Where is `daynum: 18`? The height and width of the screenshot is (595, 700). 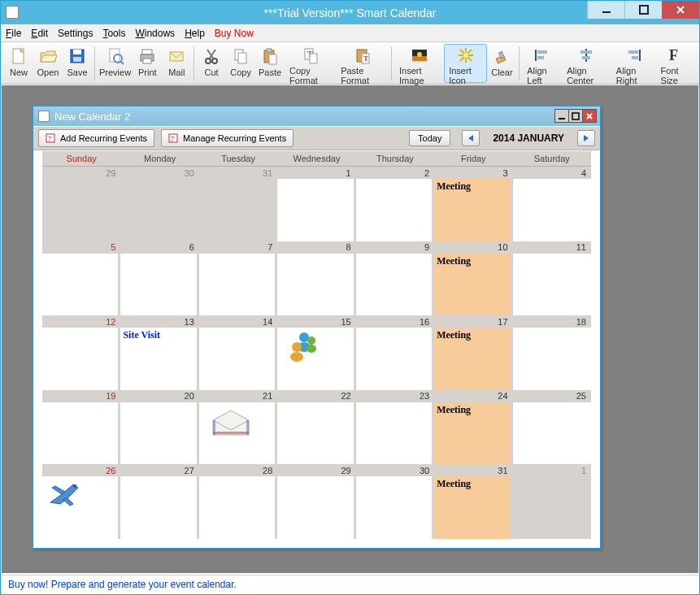 daynum: 18 is located at coordinates (552, 322).